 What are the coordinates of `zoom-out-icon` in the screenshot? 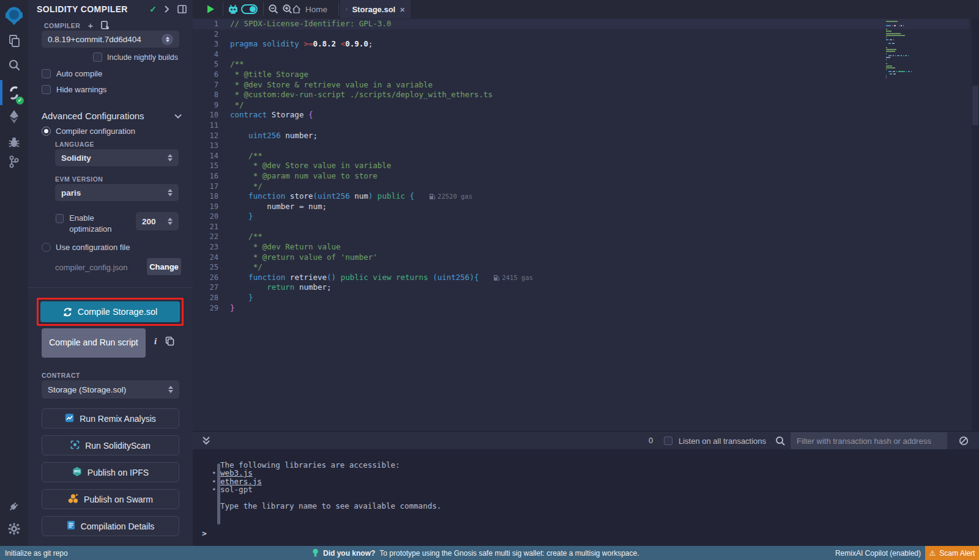 It's located at (274, 9).